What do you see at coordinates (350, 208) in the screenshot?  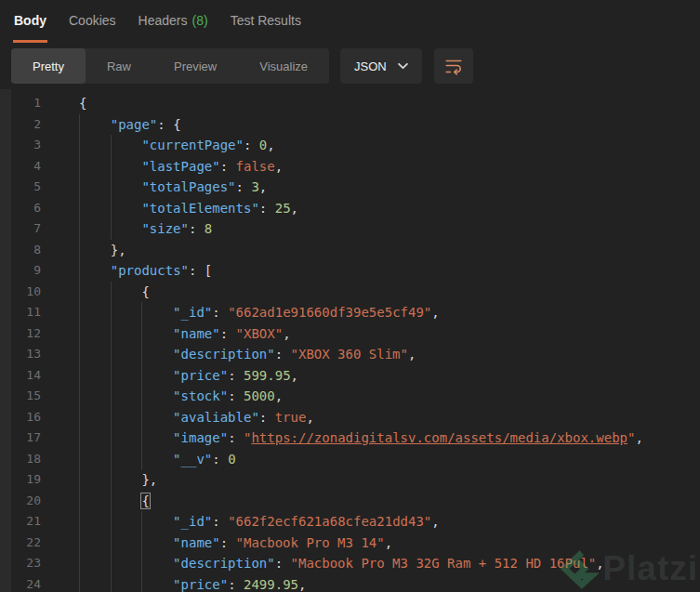 I see `code-line-6: 6"totalElements": 25,` at bounding box center [350, 208].